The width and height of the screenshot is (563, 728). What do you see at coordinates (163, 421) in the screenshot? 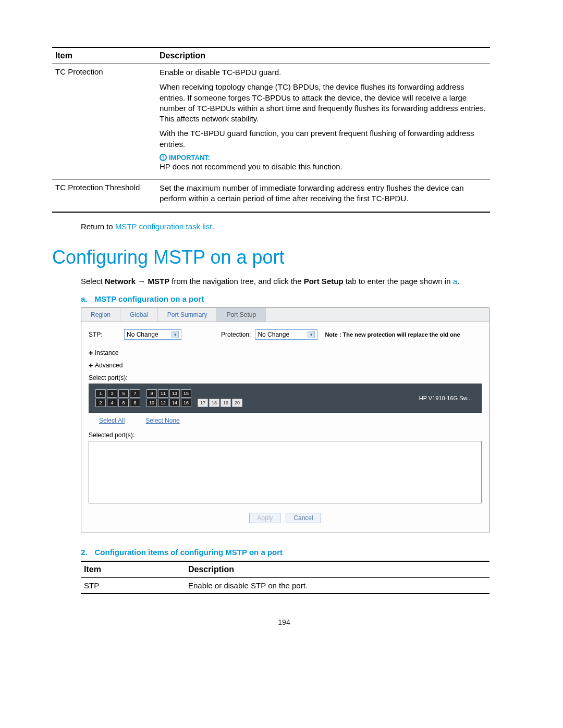
I see `select-none-link: Select None` at bounding box center [163, 421].